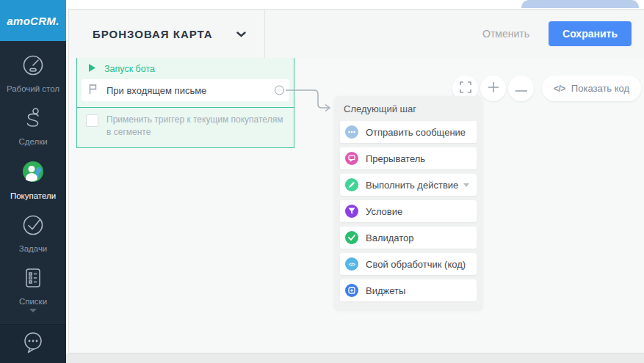 The height and width of the screenshot is (363, 644). What do you see at coordinates (129, 69) in the screenshot?
I see `bot-start-label: Запуск бота` at bounding box center [129, 69].